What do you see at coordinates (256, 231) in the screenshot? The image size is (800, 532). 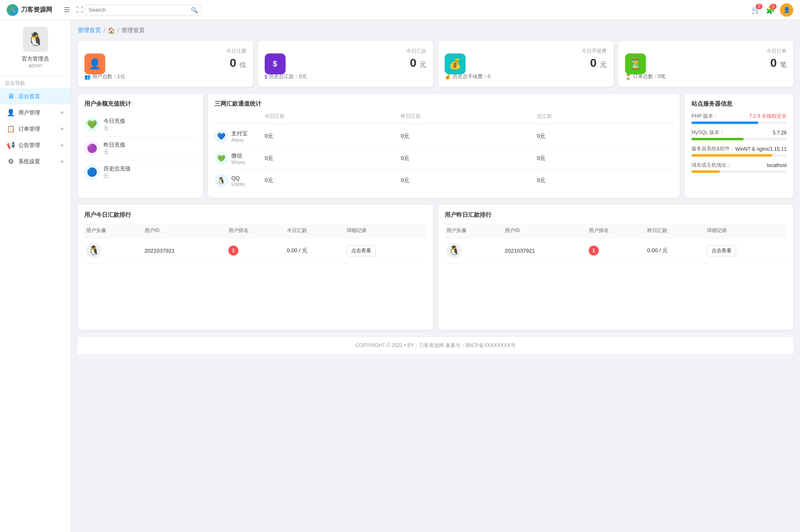 I see `col-rank-today: 用户排名` at bounding box center [256, 231].